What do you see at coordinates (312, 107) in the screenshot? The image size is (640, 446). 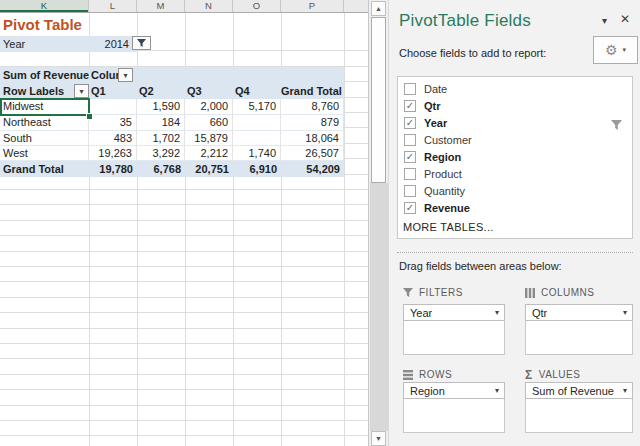 I see `pivot-value-cell: 8,760` at bounding box center [312, 107].